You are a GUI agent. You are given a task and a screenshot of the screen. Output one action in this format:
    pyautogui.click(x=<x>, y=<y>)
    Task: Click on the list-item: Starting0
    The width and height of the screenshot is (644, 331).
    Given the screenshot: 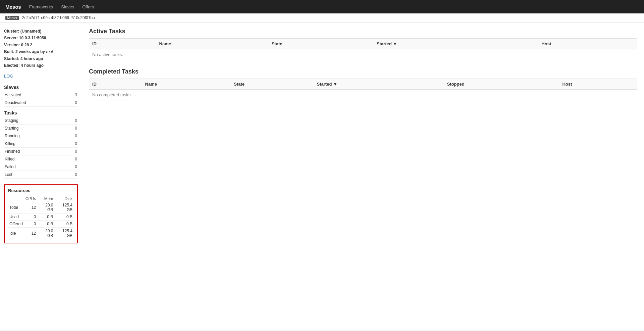 What is the action you would take?
    pyautogui.click(x=41, y=128)
    